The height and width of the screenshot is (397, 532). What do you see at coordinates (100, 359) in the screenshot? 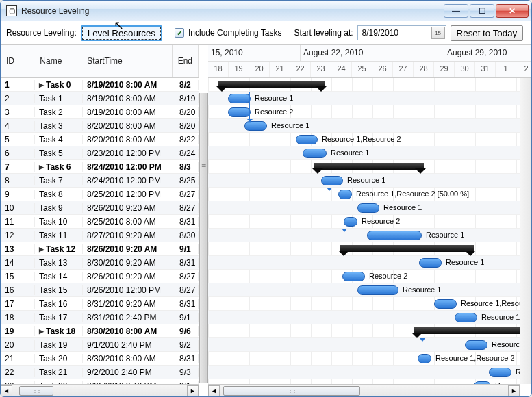
I see `table-row: 21Task 208/30/2010 8:00 AM8/31` at bounding box center [100, 359].